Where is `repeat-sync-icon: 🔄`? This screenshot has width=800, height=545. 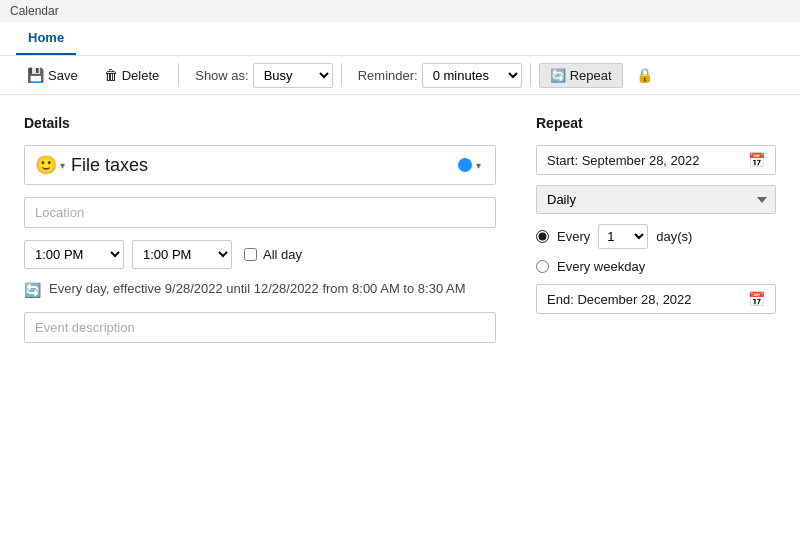
repeat-sync-icon: 🔄 is located at coordinates (558, 76).